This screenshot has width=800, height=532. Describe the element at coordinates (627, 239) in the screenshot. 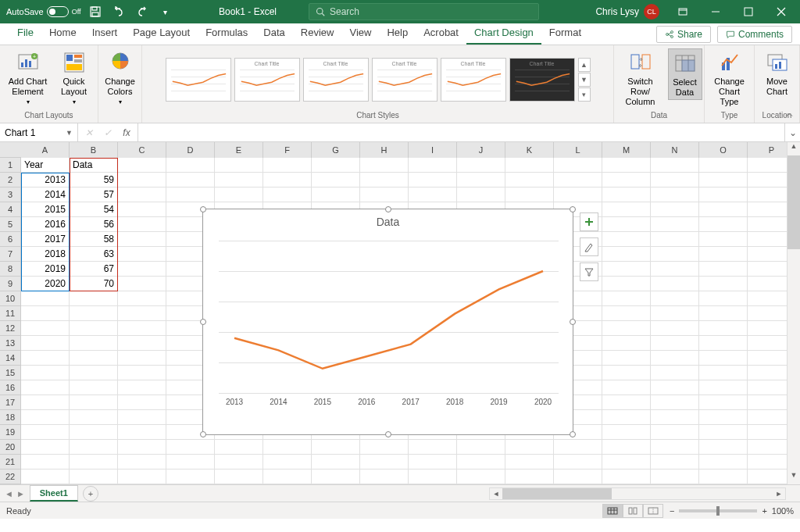

I see `cell-M6` at that location.